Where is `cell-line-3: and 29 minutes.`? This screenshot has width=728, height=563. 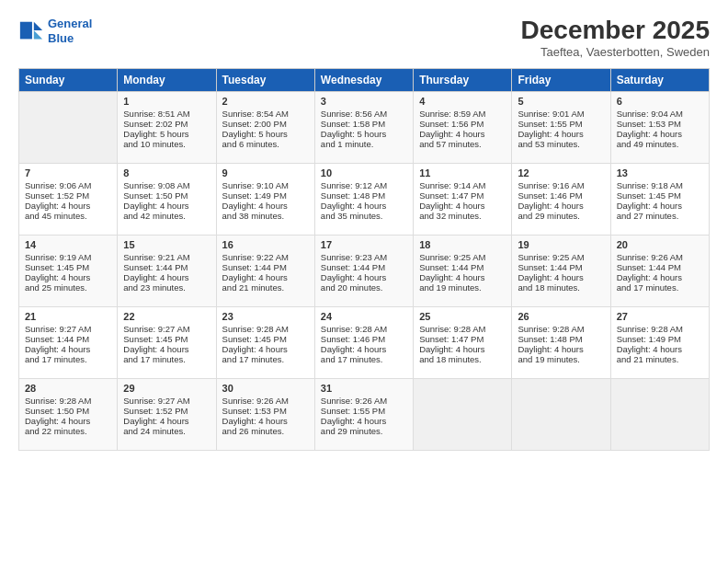
cell-line-3: and 29 minutes. is located at coordinates (561, 215).